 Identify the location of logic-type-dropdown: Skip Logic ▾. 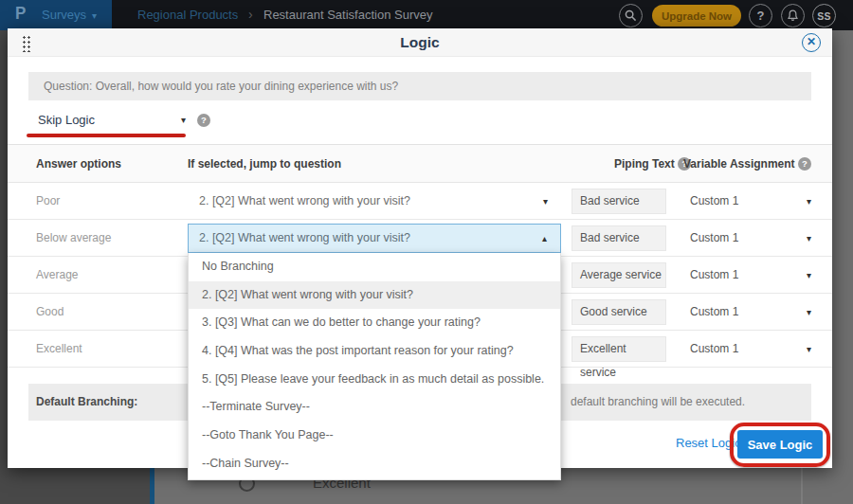
(112, 120).